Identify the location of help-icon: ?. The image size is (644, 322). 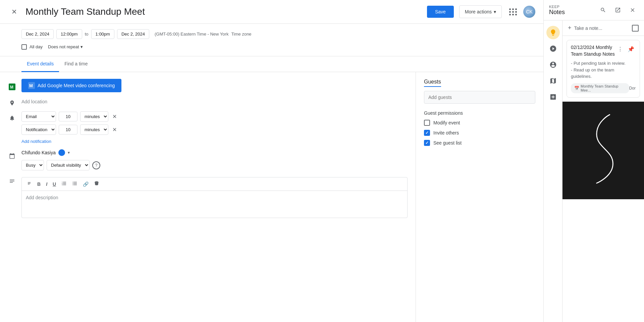
(96, 165).